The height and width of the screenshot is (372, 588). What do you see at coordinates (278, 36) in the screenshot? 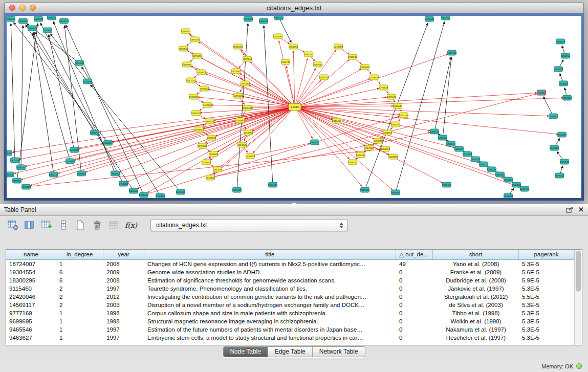
I see `graph-node: 1125439` at bounding box center [278, 36].